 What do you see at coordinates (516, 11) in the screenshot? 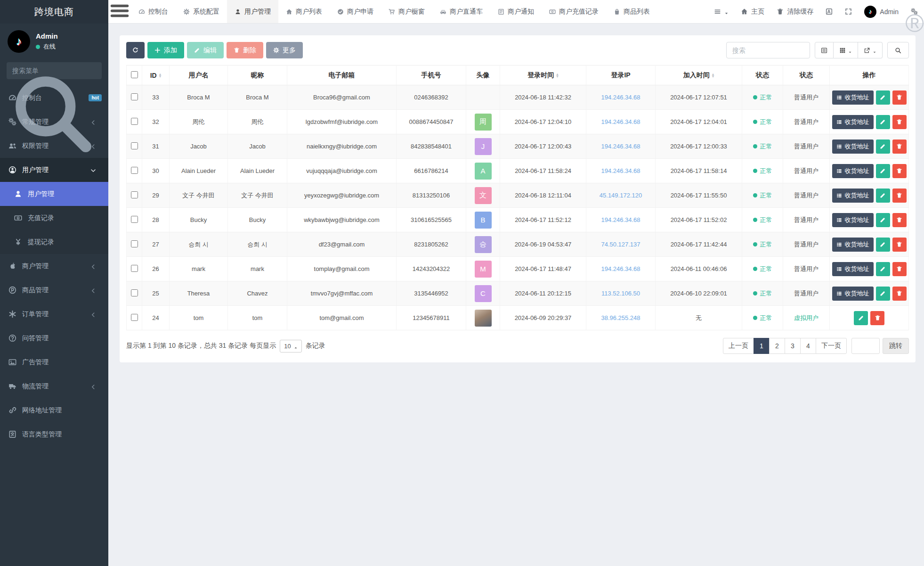
I see `nav-tab-7: 商户通知` at bounding box center [516, 11].